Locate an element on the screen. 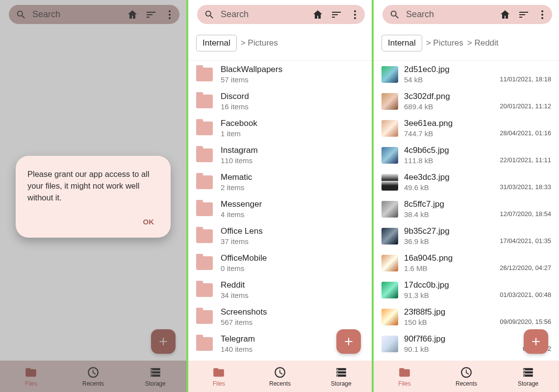 The height and width of the screenshot is (392, 559). list-item: Reddit34 items is located at coordinates (280, 290).